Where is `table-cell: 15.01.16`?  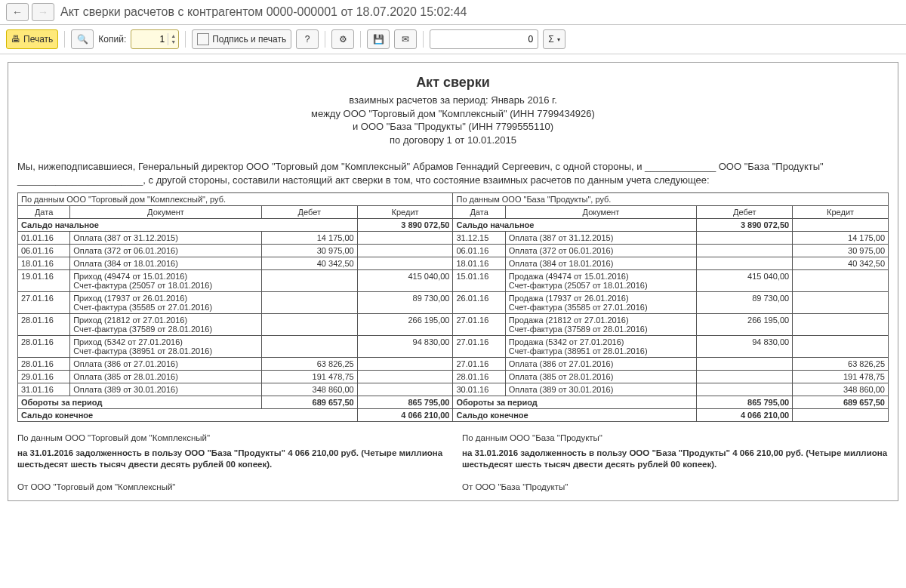 table-cell: 15.01.16 is located at coordinates (479, 281).